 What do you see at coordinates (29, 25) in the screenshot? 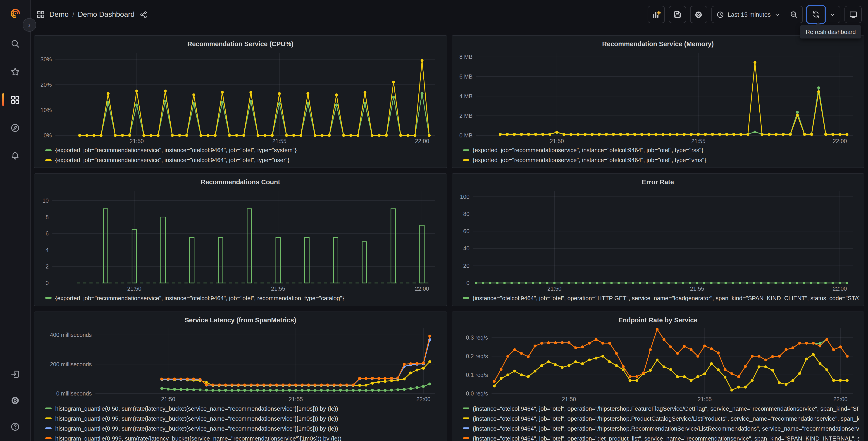
I see `sidebar-expand-chevron: ›` at bounding box center [29, 25].